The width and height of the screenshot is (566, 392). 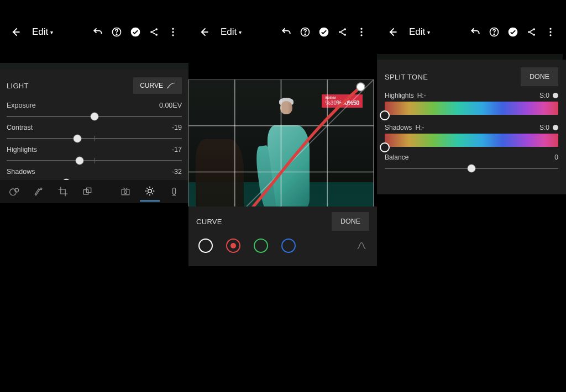 What do you see at coordinates (206, 246) in the screenshot?
I see `channel-rgb` at bounding box center [206, 246].